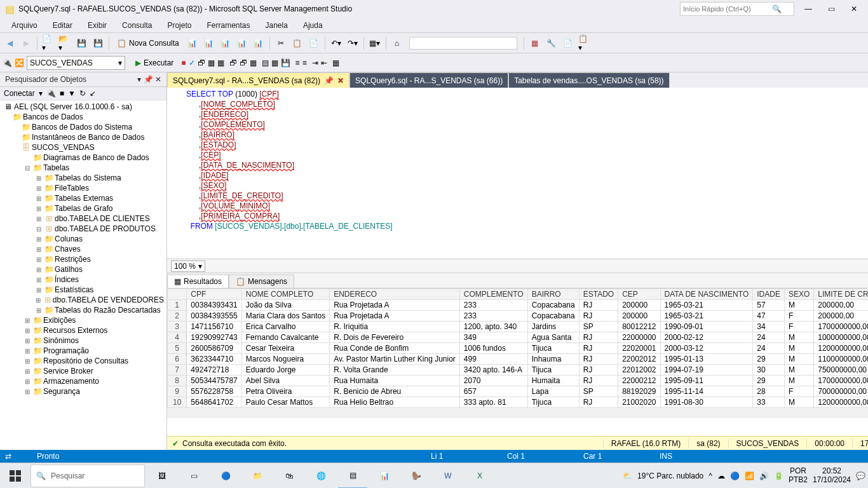  What do you see at coordinates (493, 338) in the screenshot?
I see `table-cell: 349` at bounding box center [493, 338].